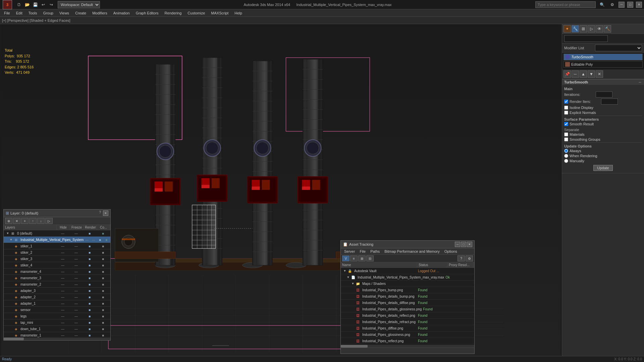 The height and width of the screenshot is (362, 644). Describe the element at coordinates (57, 284) in the screenshot. I see `layer-list: ▼ ⊞ 0 (default) — — ■ ■ ▼ ⊠ Industrial_M…` at that location.